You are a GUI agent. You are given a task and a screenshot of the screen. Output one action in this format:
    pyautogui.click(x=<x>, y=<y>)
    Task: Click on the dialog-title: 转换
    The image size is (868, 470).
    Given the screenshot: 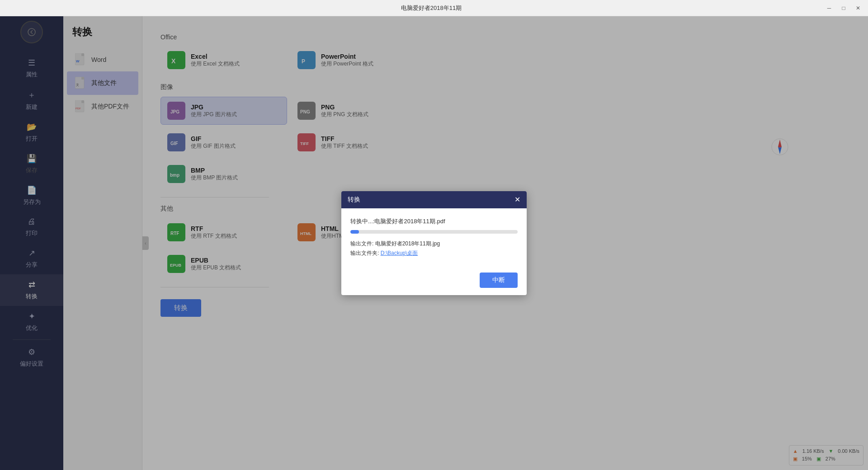 What is the action you would take?
    pyautogui.click(x=354, y=200)
    